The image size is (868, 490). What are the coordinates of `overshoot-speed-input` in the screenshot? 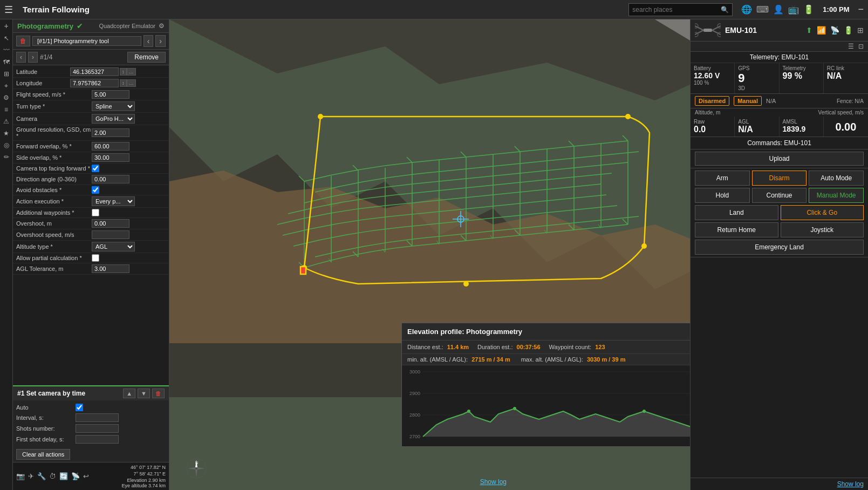 It's located at (111, 235).